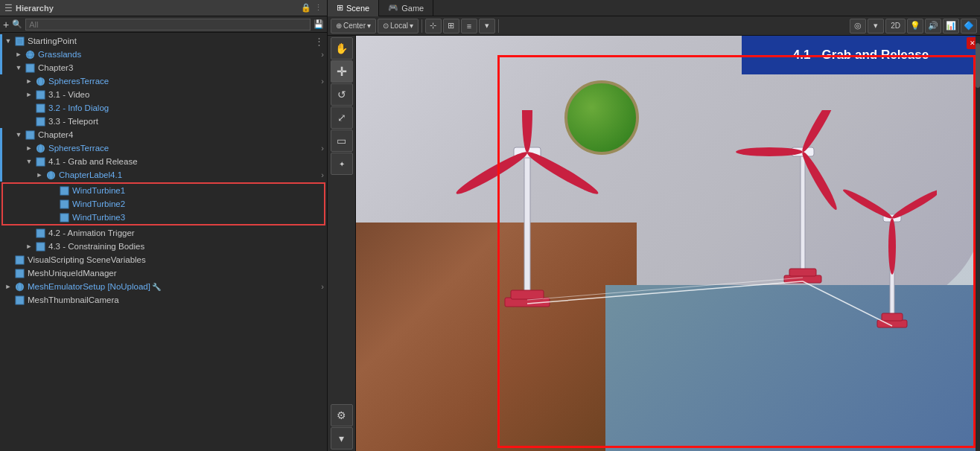 Image resolution: width=980 pixels, height=451 pixels. Describe the element at coordinates (969, 26) in the screenshot. I see `gizmos-btn: 🔷` at that location.